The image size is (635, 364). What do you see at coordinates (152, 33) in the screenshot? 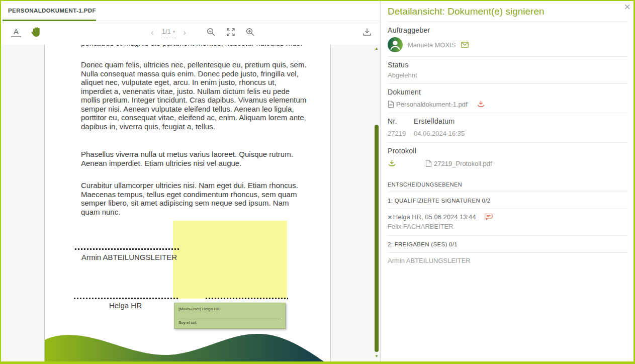
I see `previous-page-icon: ‹` at bounding box center [152, 33].